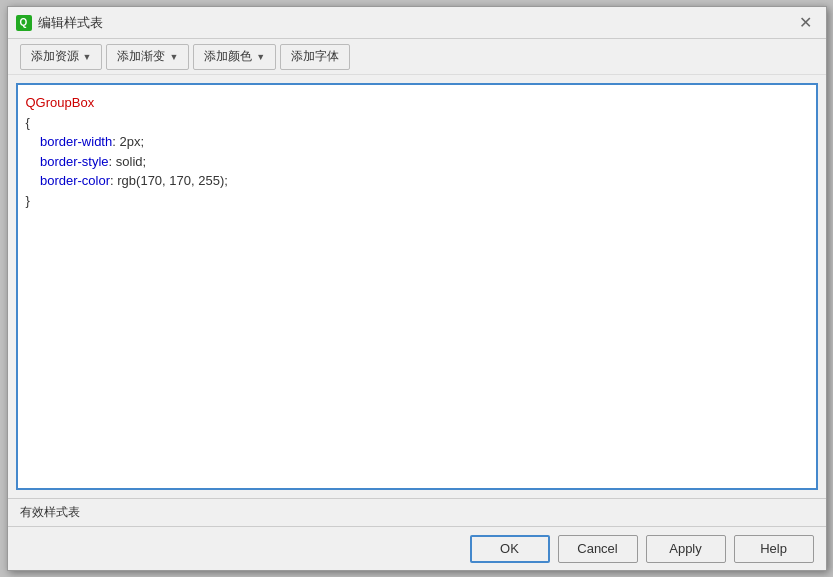  I want to click on add-color-button: 添加颜色 ▼, so click(234, 57).